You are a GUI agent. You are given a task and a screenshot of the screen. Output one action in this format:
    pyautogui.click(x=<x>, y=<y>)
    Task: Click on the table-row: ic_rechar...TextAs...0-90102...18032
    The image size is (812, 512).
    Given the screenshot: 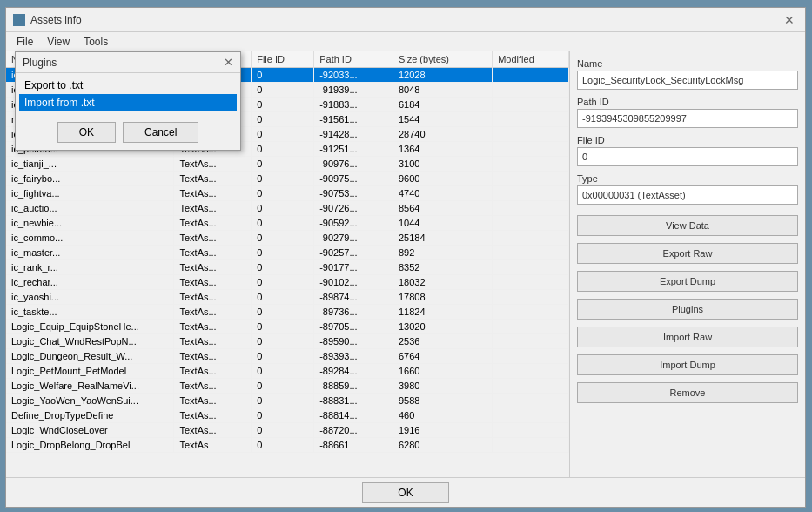 What is the action you would take?
    pyautogui.click(x=287, y=282)
    